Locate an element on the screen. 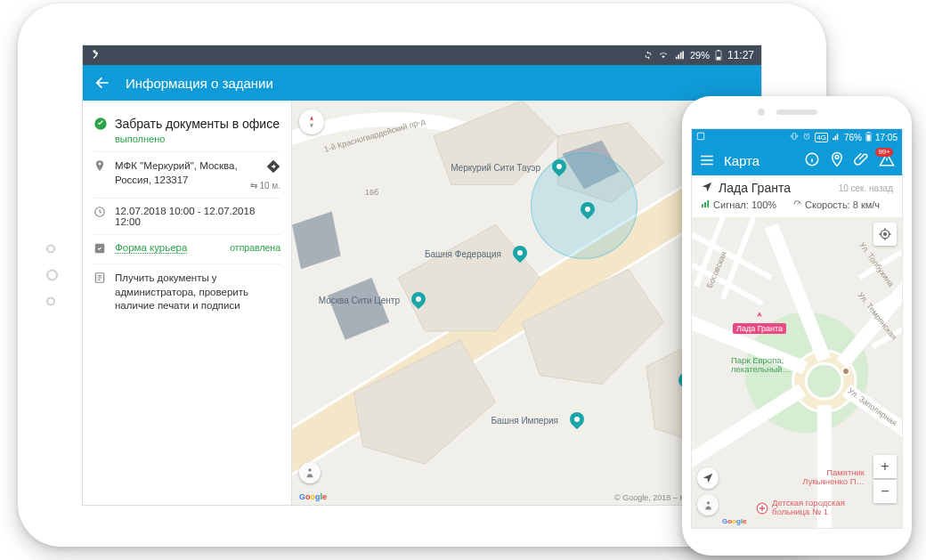 This screenshot has height=560, width=926. navigation-icon is located at coordinates (707, 188).